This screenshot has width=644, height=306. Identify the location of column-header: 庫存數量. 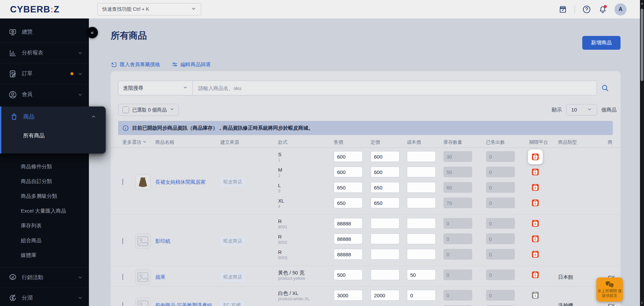
(465, 142).